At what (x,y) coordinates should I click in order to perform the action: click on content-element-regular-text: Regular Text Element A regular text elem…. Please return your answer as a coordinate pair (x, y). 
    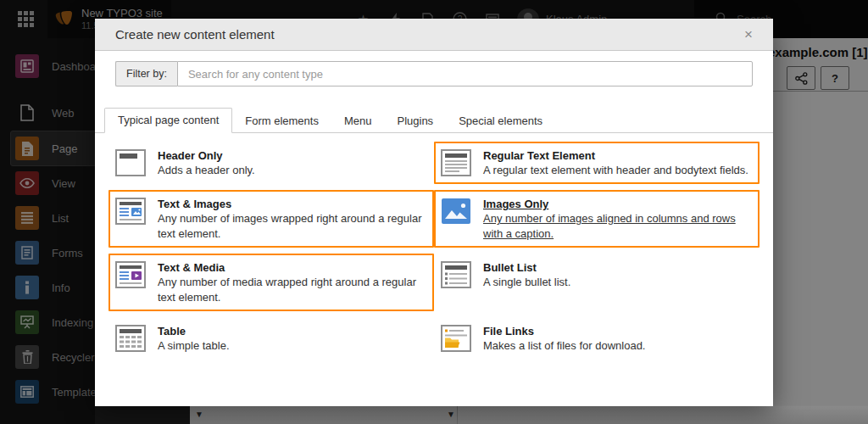
    Looking at the image, I should click on (597, 163).